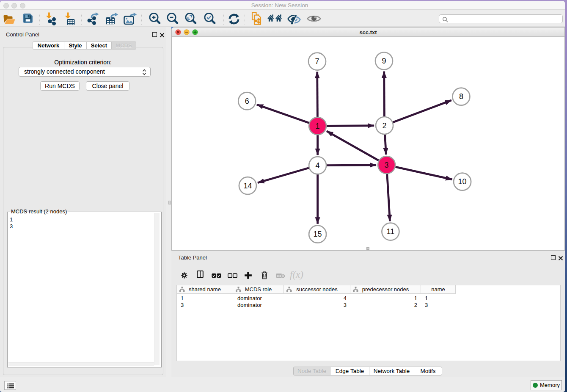  What do you see at coordinates (317, 61) in the screenshot?
I see `svg-text: 7` at bounding box center [317, 61].